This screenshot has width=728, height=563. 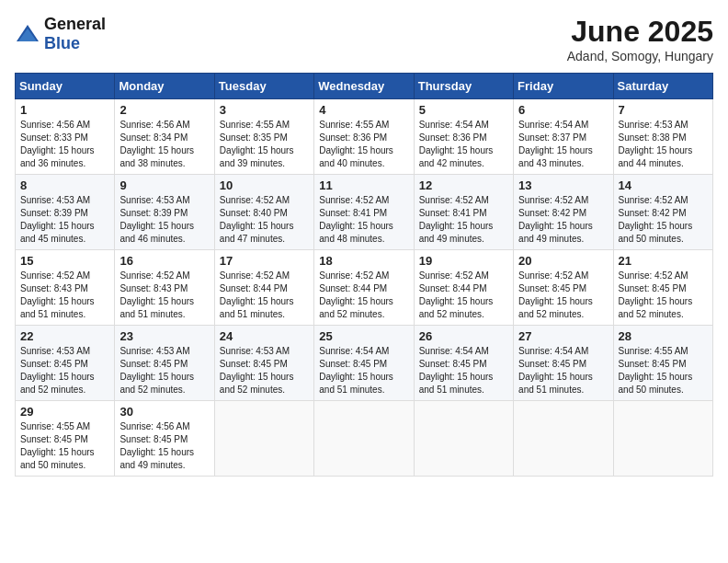 What do you see at coordinates (663, 137) in the screenshot?
I see `calendar-cell: 7 Sunrise: 4:53 AM Sunset: 8:38 PM Dayli…` at bounding box center [663, 137].